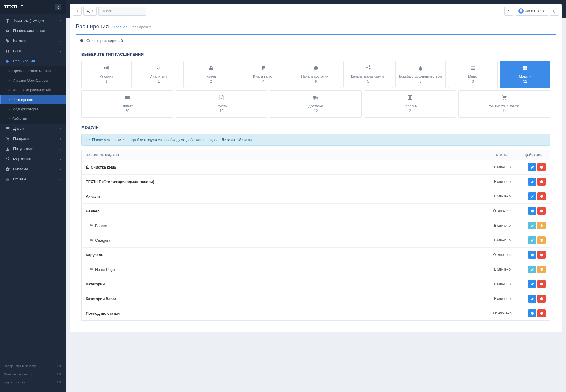 The image size is (566, 392). Describe the element at coordinates (316, 69) in the screenshot. I see `dashboard-icon` at that location.